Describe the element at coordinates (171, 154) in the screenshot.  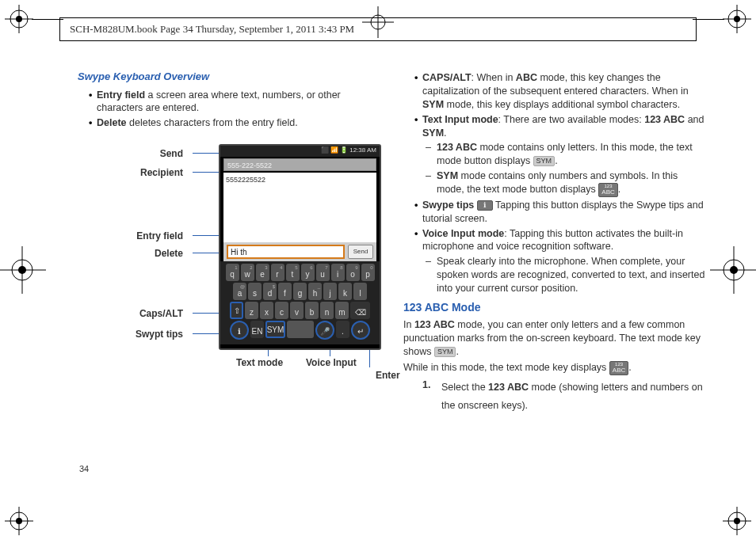
I see `label-send: Send` at that location.